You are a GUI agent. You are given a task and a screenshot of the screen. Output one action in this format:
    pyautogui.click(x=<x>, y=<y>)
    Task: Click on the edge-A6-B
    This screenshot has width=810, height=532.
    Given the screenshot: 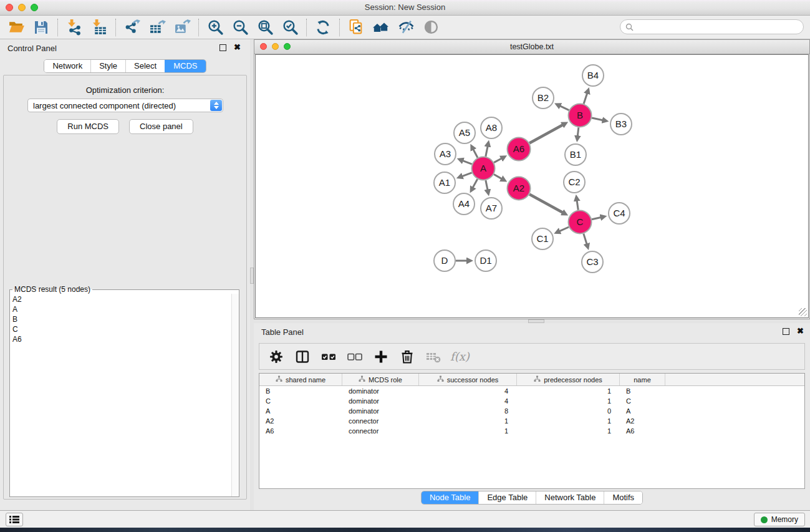 What is the action you would take?
    pyautogui.click(x=546, y=133)
    